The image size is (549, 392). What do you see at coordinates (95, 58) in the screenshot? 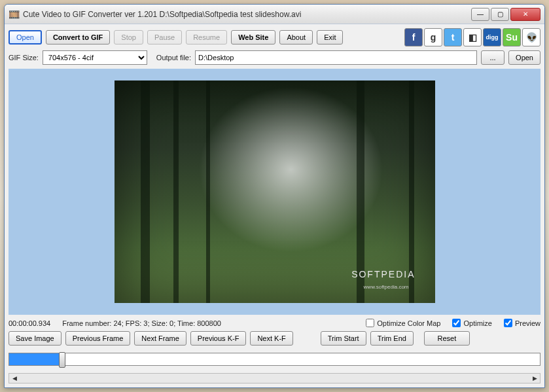
I see `gifsize-select: 704x576 - 4cif` at bounding box center [95, 58].